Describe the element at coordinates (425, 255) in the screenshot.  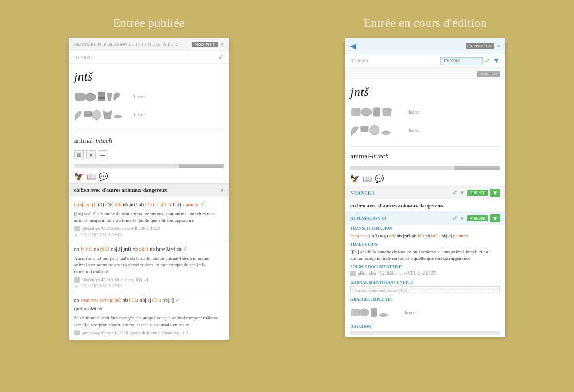
I see `traduction-edit-row: [j'ai] scellé la bouche de tout animal v…` at that location.